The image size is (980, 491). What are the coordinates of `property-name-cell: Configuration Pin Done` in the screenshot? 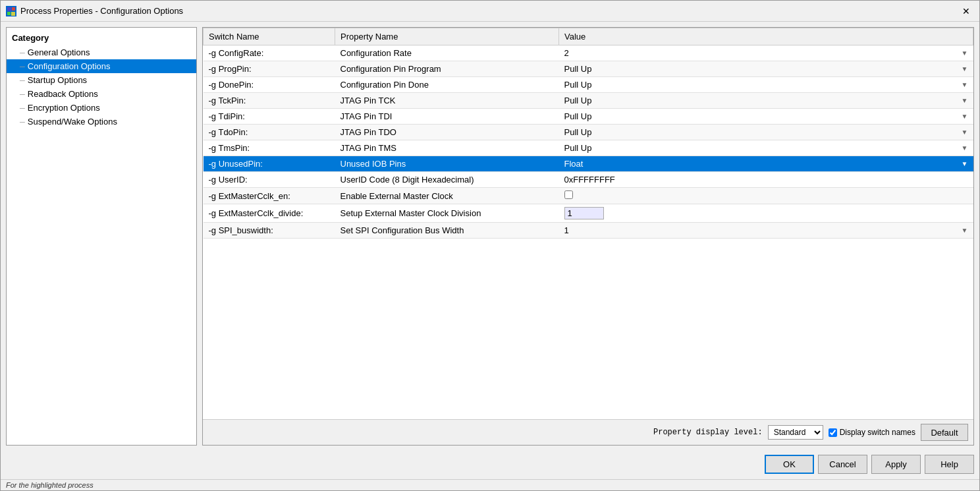 It's located at (447, 85).